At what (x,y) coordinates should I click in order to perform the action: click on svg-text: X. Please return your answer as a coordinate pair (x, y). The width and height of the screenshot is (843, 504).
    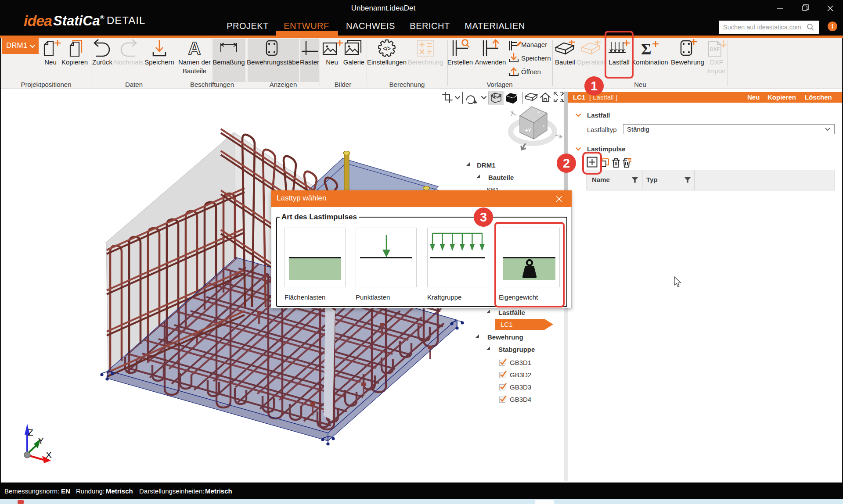
    Looking at the image, I should click on (49, 454).